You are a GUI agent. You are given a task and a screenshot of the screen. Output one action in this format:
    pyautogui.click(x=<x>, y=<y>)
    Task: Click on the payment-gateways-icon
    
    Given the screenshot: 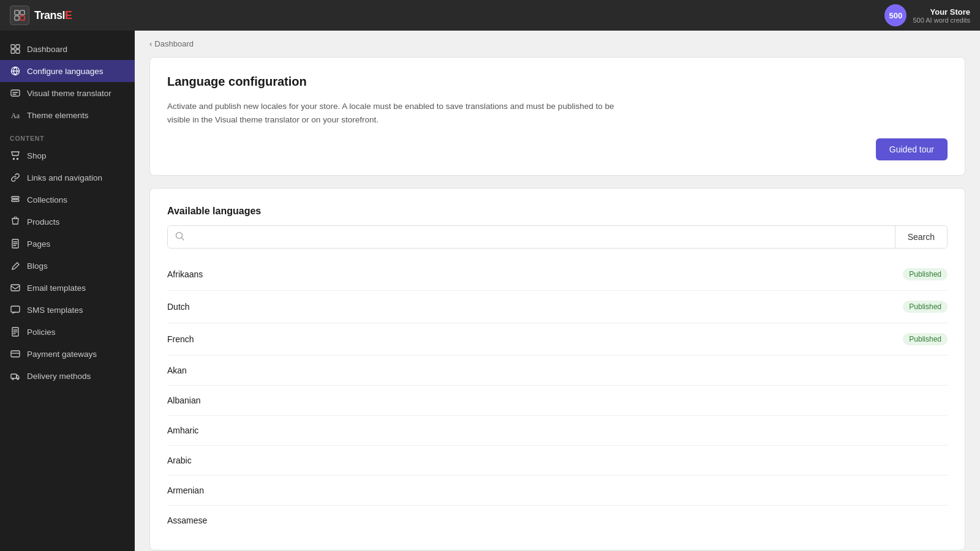 What is the action you would take?
    pyautogui.click(x=15, y=354)
    